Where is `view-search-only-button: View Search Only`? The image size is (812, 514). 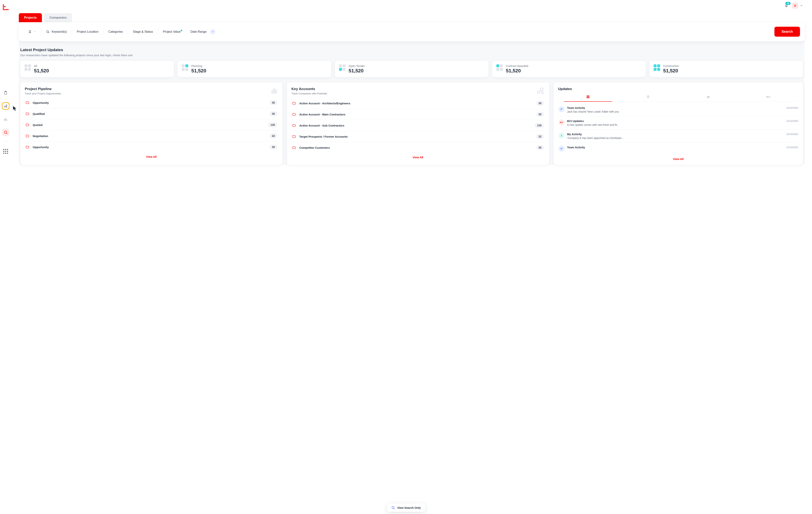 view-search-only-button: View Search Only is located at coordinates (406, 508).